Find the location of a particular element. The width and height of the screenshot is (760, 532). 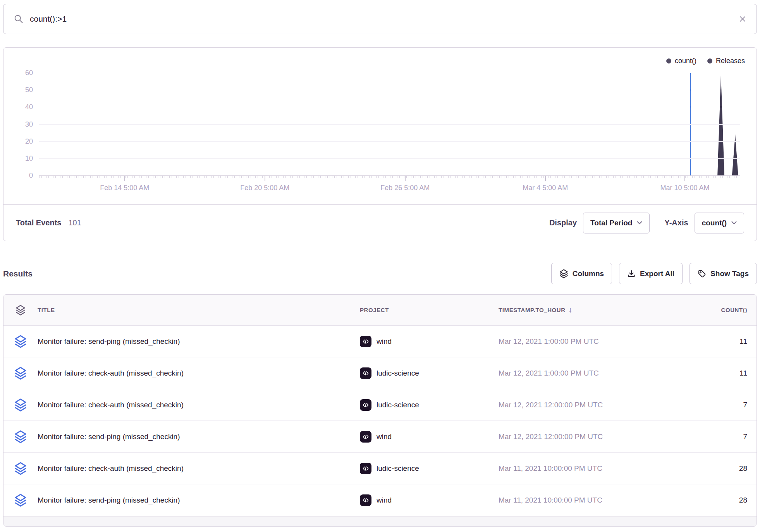

y-axis-dropdown-value: count() is located at coordinates (714, 223).